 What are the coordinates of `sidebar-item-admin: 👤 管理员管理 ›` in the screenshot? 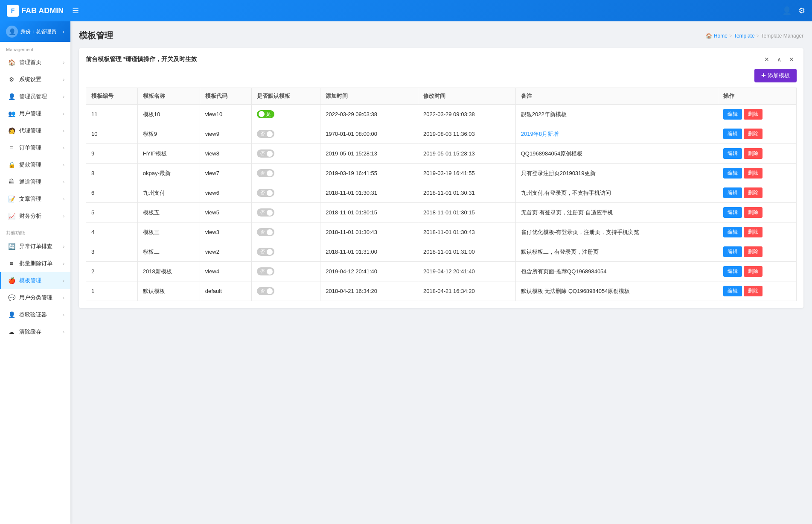 It's located at (35, 97).